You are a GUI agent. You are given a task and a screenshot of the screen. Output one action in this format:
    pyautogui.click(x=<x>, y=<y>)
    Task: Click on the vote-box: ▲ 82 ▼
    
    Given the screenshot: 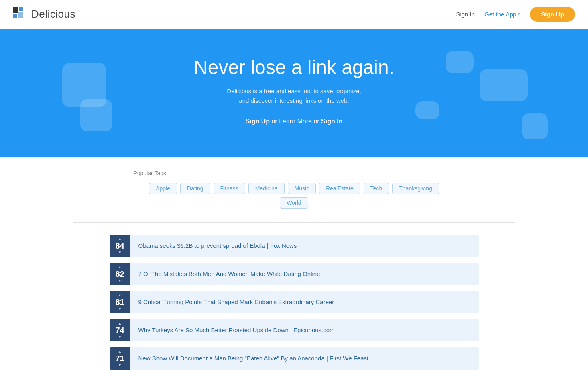 What is the action you would take?
    pyautogui.click(x=120, y=274)
    